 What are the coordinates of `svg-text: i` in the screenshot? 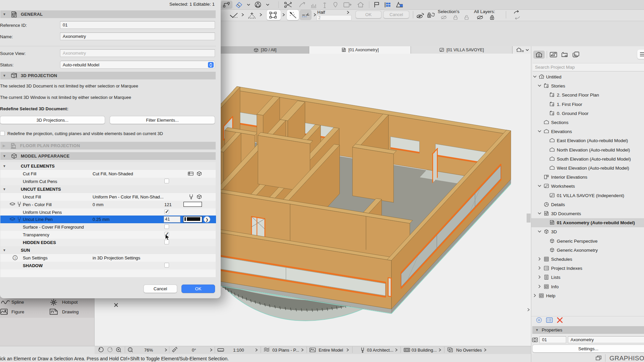 It's located at (15, 258).